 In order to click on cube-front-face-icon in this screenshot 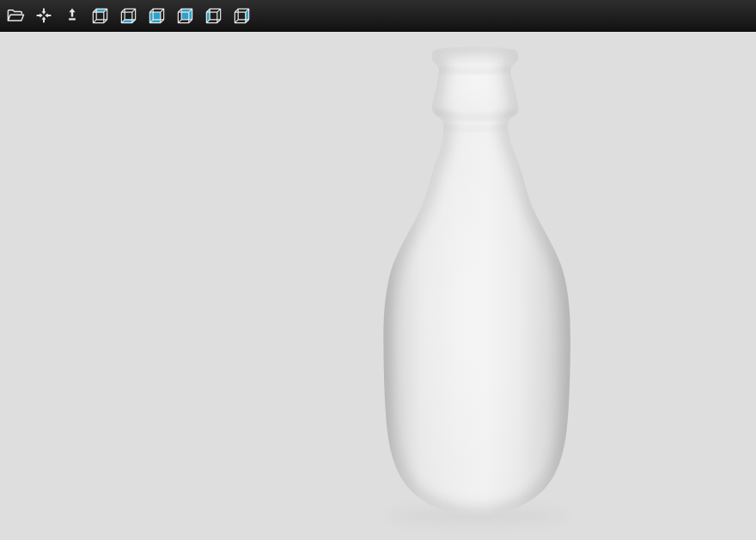, I will do `click(156, 15)`.